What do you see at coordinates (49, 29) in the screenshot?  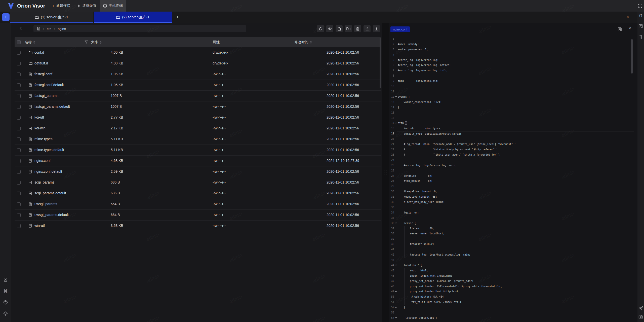 I see `breadcrumb-segment-etc: etc` at bounding box center [49, 29].